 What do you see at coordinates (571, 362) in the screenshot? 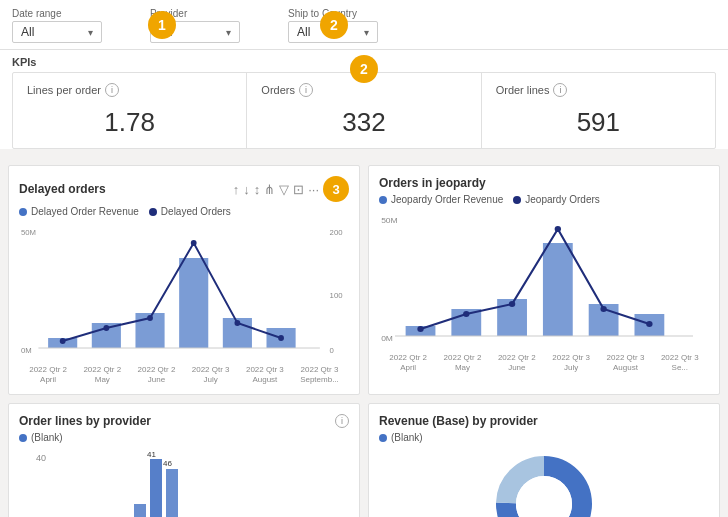
I see `x-label-j-july: 2022 Qtr 3July` at bounding box center [571, 362].